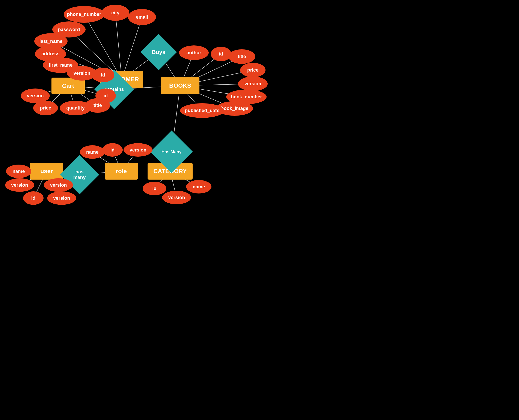 This screenshot has height=420, width=519. What do you see at coordinates (221, 54) in the screenshot?
I see `attr-id-books: id` at bounding box center [221, 54].